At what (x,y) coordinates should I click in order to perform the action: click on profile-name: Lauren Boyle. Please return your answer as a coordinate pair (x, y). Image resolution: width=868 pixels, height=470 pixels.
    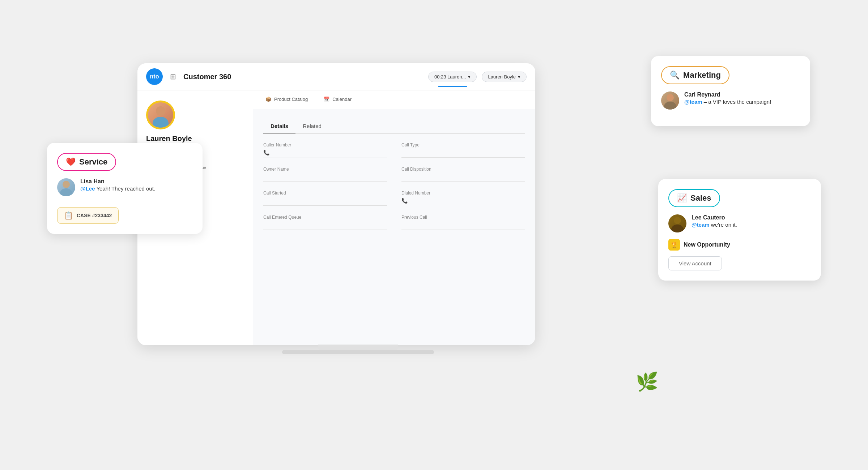
    Looking at the image, I should click on (195, 139).